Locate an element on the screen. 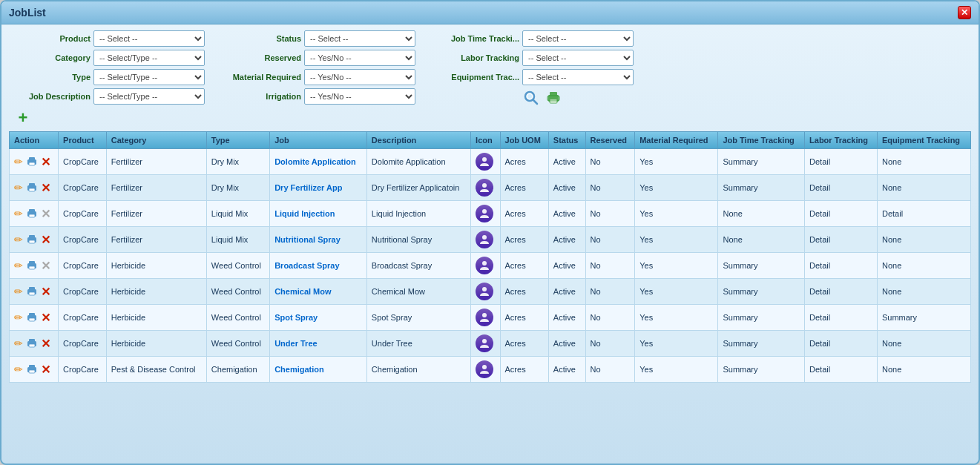 The width and height of the screenshot is (980, 465). cell-type: Liquid Mix is located at coordinates (237, 240).